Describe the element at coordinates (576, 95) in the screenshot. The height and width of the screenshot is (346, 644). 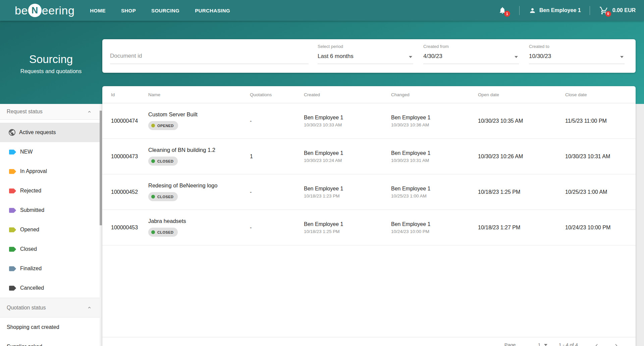
I see `column-header-close-date: Close date` at that location.